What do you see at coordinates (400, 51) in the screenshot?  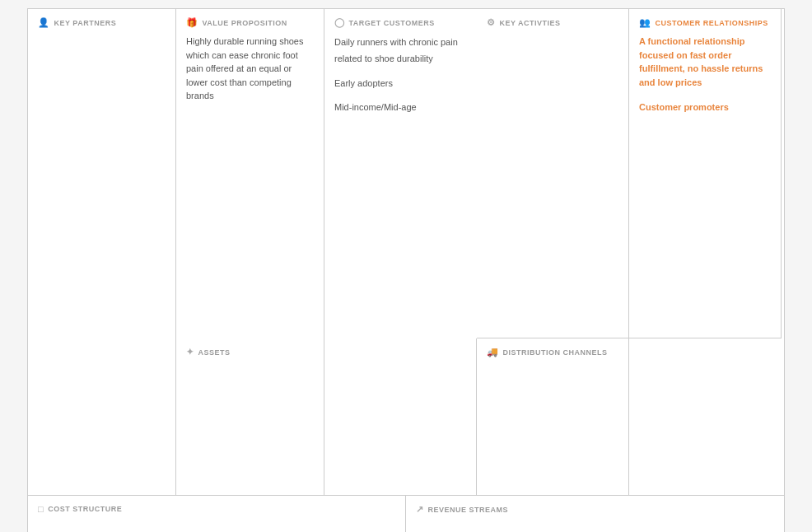 I see `target-item-1: Daily runners with chronic pain related …` at bounding box center [400, 51].